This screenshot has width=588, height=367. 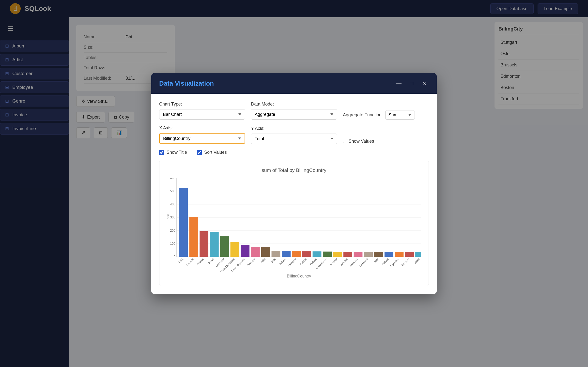 What do you see at coordinates (379, 254) in the screenshot?
I see `bar-italy` at bounding box center [379, 254].